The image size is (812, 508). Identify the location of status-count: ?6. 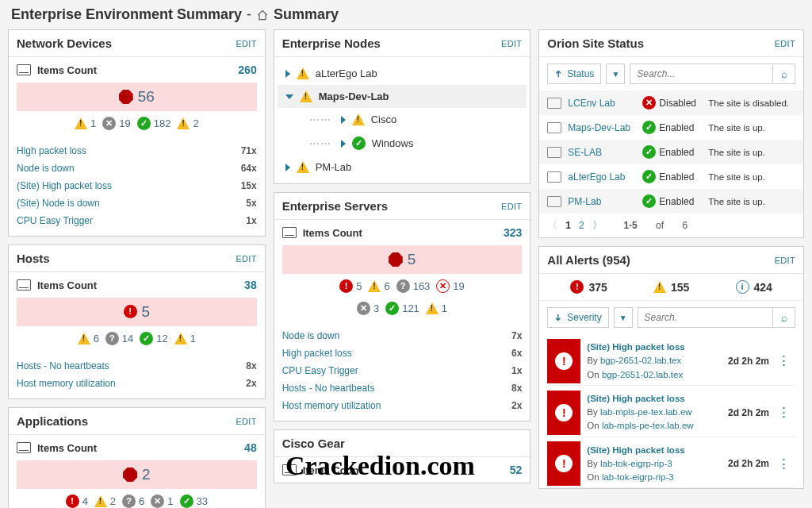
(133, 502).